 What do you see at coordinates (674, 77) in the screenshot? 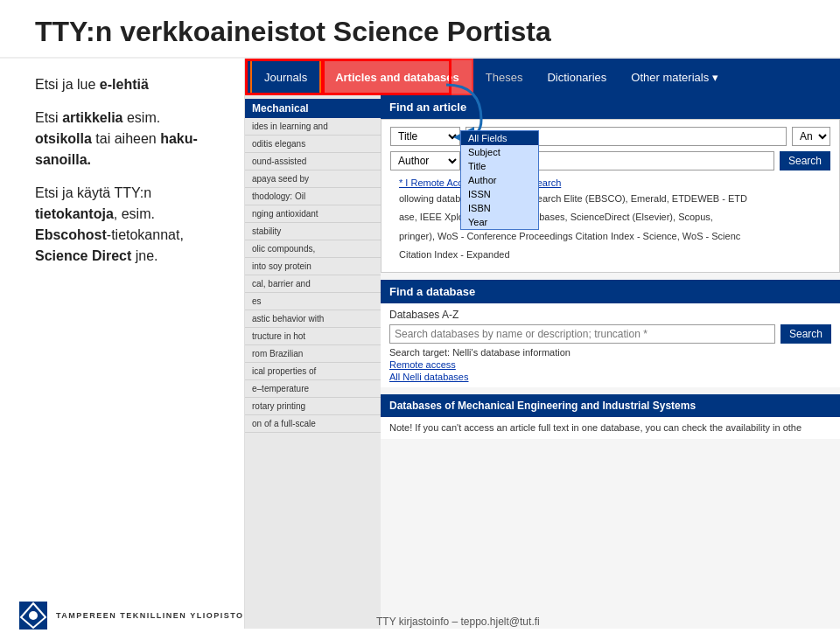
I see `tab-other-materials: Other materials ▾` at bounding box center [674, 77].